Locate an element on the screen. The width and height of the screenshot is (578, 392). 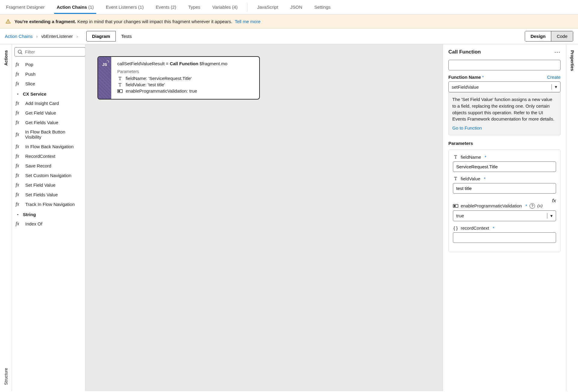
action-save-record: fxSave Record is located at coordinates (49, 166).